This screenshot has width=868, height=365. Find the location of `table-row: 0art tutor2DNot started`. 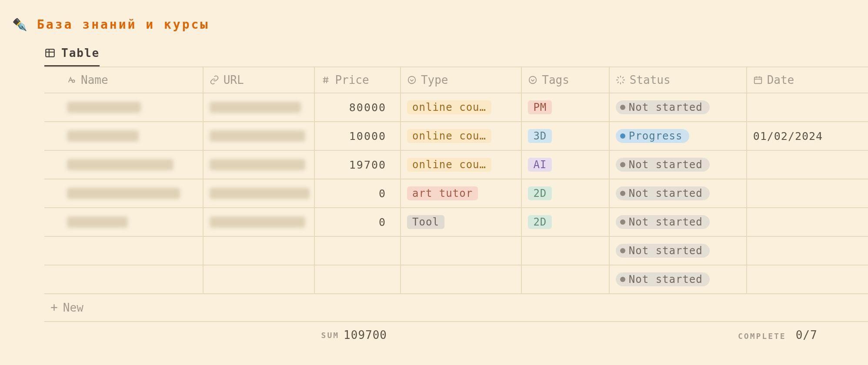

table-row: 0art tutor2DNot started is located at coordinates (456, 194).